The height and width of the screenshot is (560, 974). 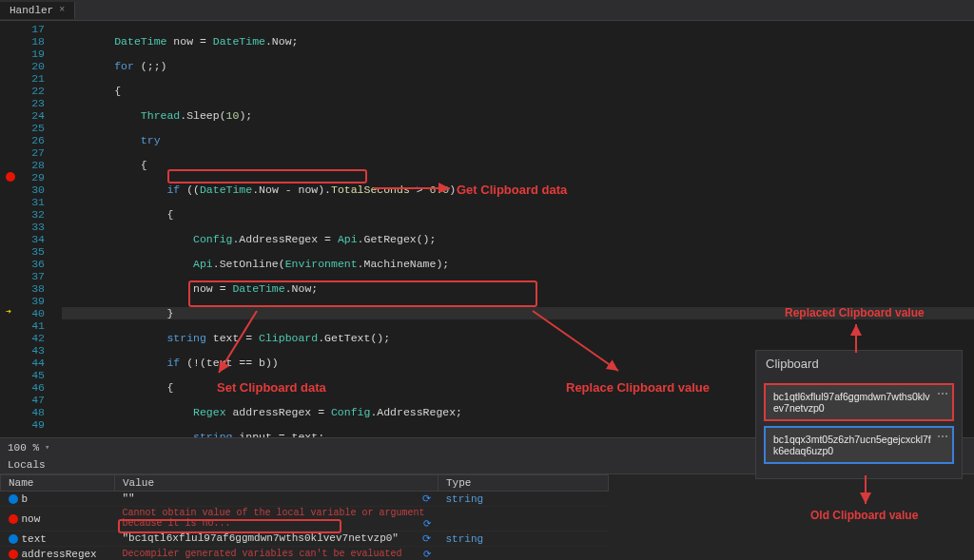 What do you see at coordinates (34, 539) in the screenshot?
I see `variable-name: text` at bounding box center [34, 539].